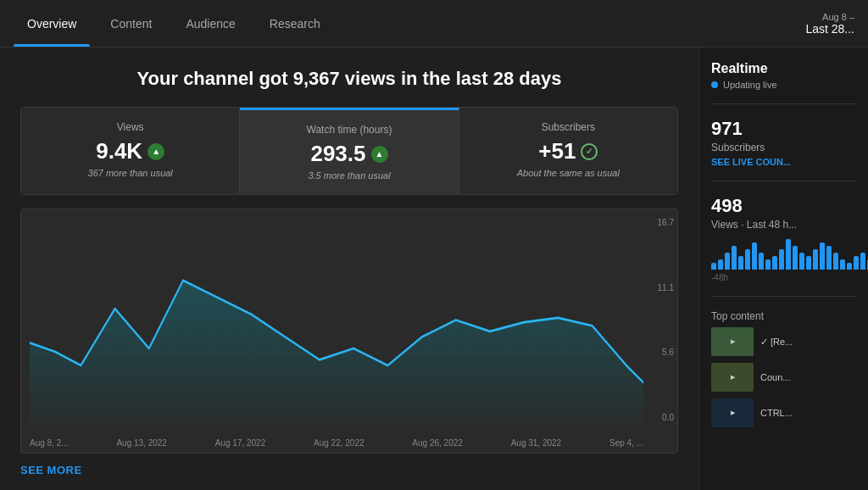 The width and height of the screenshot is (868, 490). Describe the element at coordinates (668, 417) in the screenshot. I see `y-label-4: 0.0` at that location.